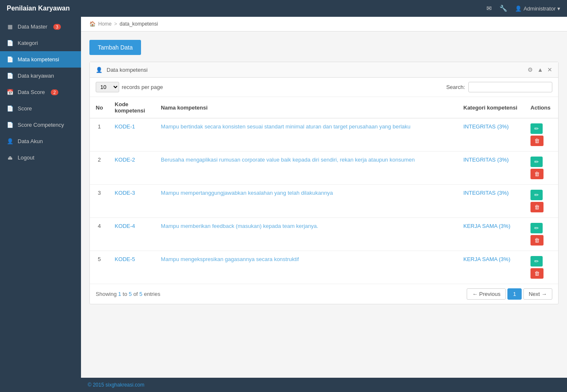  I want to click on page-1-button: 1, so click(515, 294).